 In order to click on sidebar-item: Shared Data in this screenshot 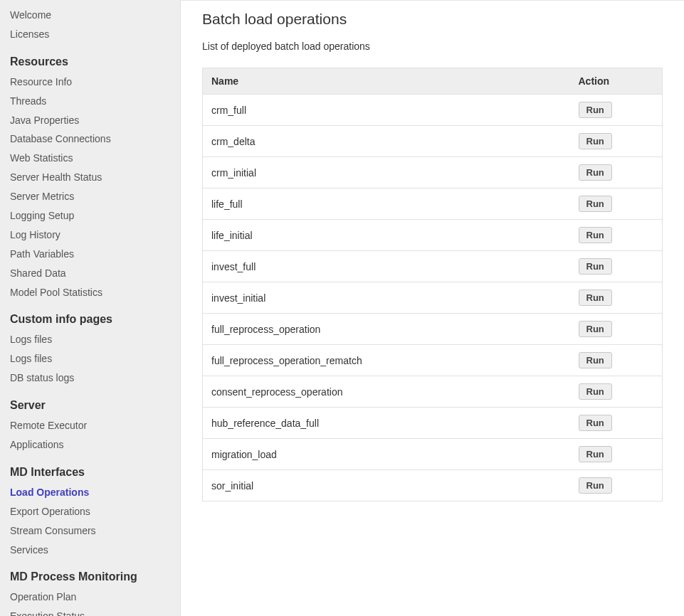, I will do `click(90, 273)`.